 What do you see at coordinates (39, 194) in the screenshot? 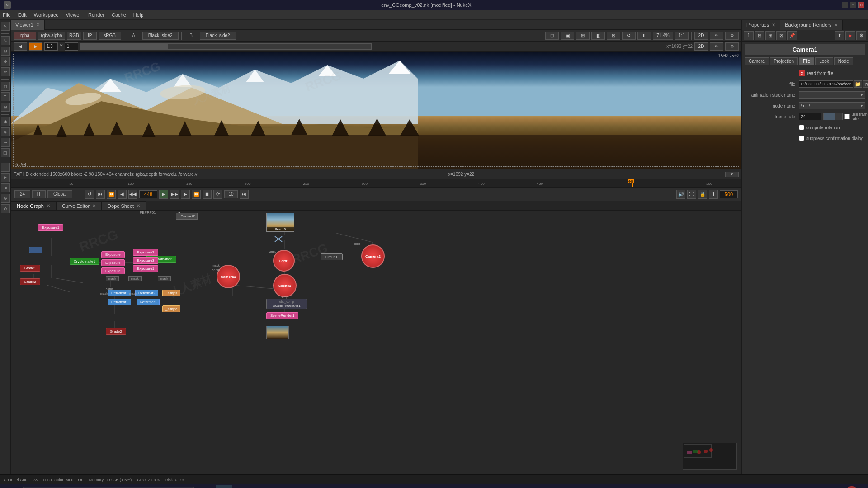
I see `tf-mode: TF` at bounding box center [39, 194].